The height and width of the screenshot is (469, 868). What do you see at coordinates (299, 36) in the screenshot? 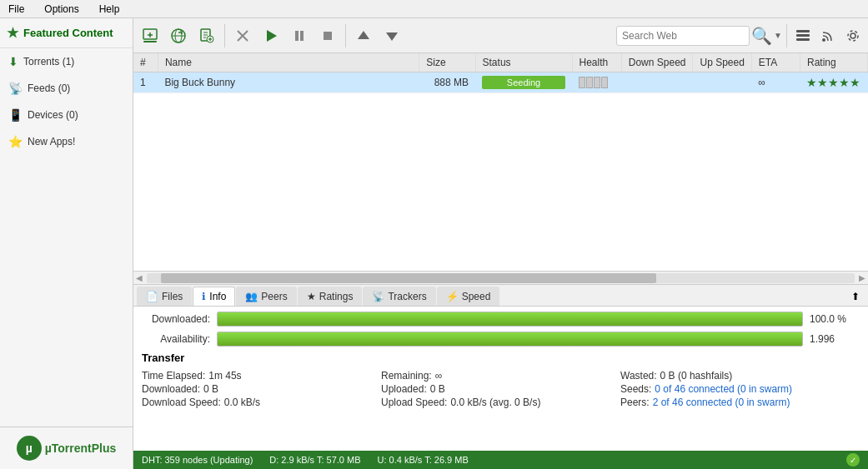
I see `pause-button` at bounding box center [299, 36].